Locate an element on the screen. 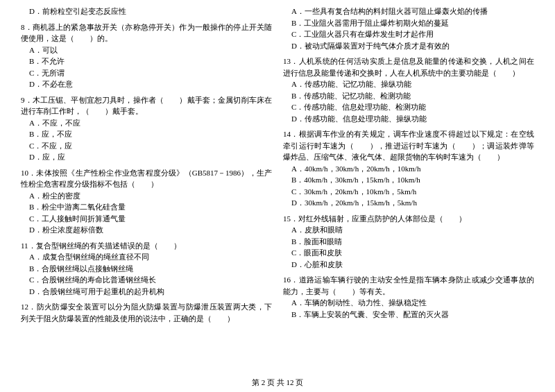  question-12: 12．防火防爆安全装置可以分为阻火防爆装置与防爆泄压装置两大类，下列关于阻火防爆… is located at coordinates (146, 312).